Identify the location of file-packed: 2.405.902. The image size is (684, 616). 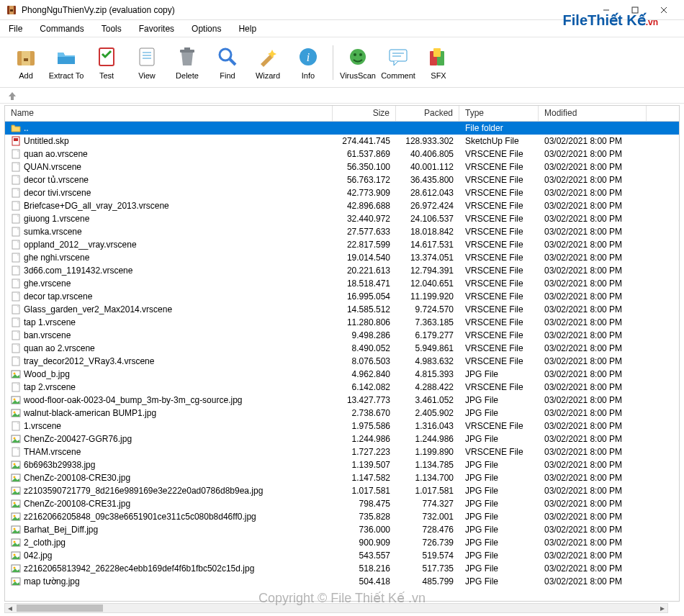
(428, 413).